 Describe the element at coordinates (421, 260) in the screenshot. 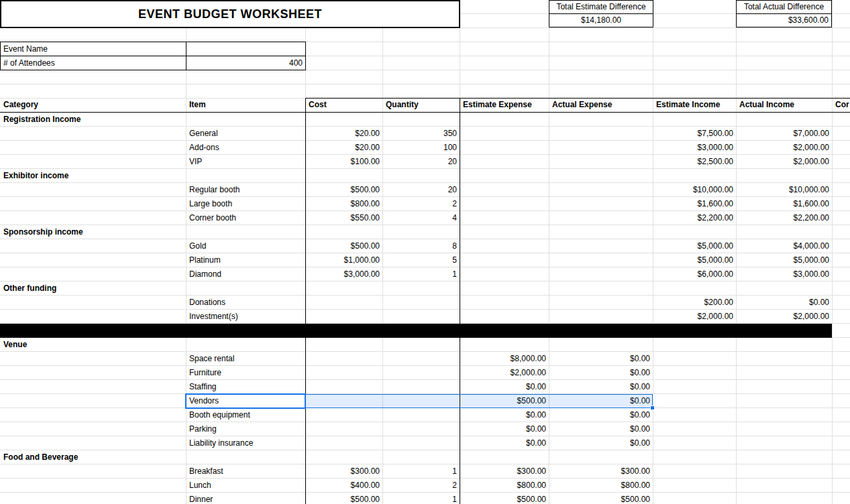

I see `cell-quantity: 5` at that location.